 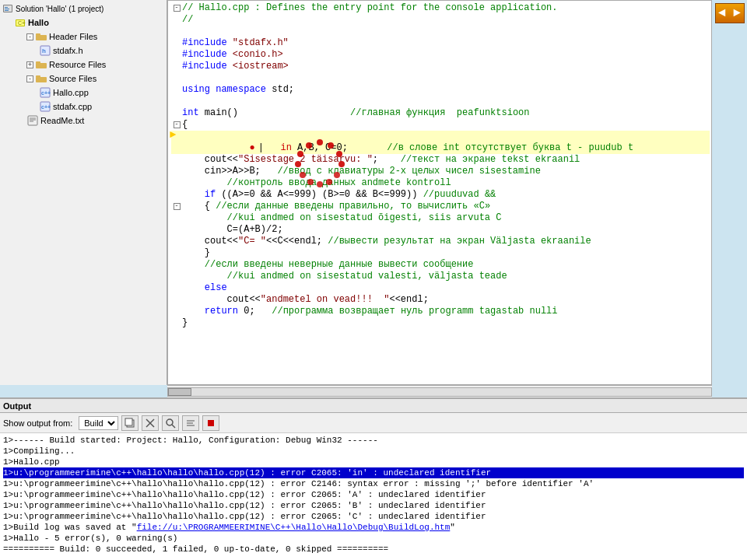 What do you see at coordinates (446, 184) in the screenshot?
I see `line-code-15: //контроль ввода данных andmete kontroll` at bounding box center [446, 184].